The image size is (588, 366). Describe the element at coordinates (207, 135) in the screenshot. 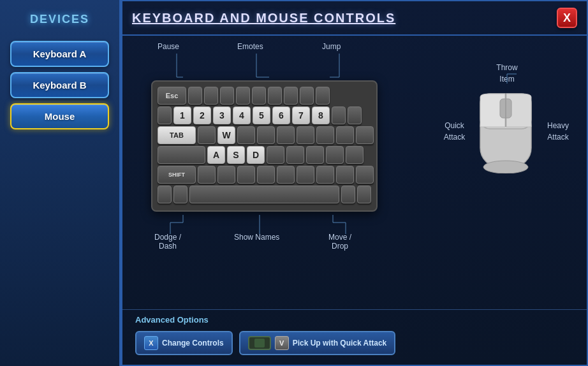

I see `key-q` at that location.